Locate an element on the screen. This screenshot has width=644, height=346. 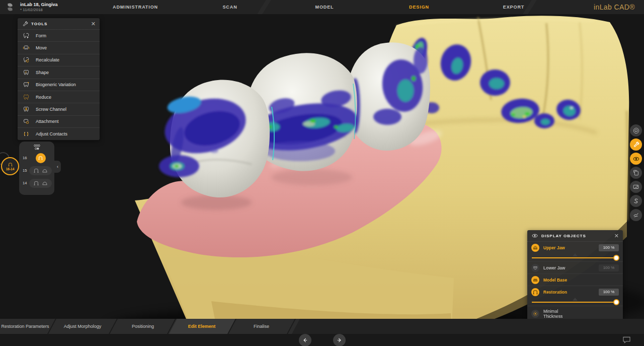
nav-export: EXPORT is located at coordinates (514, 7).